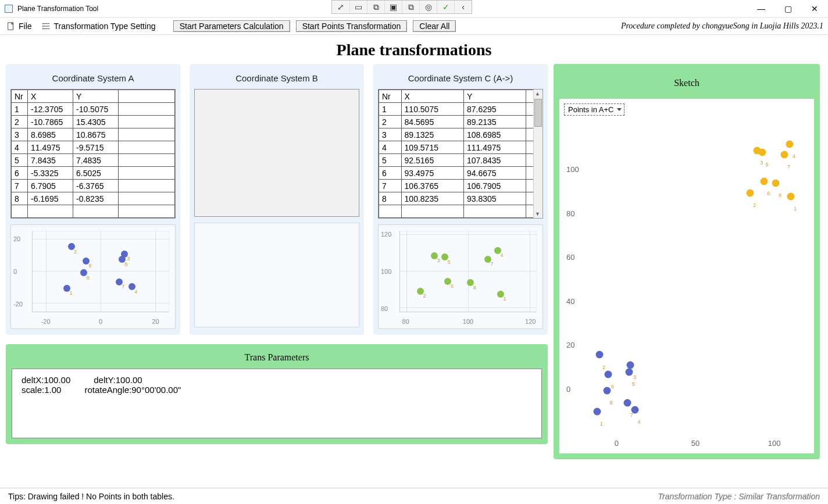  What do you see at coordinates (93, 186) in the screenshot?
I see `table-row: 76.7905-6.3765` at bounding box center [93, 186].